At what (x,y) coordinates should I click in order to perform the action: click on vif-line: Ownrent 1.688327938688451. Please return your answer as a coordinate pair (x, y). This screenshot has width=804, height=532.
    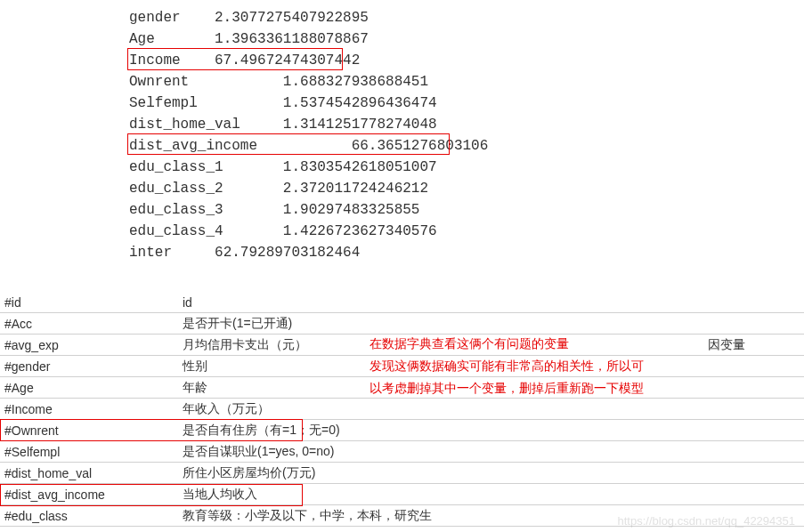
    Looking at the image, I should click on (467, 82).